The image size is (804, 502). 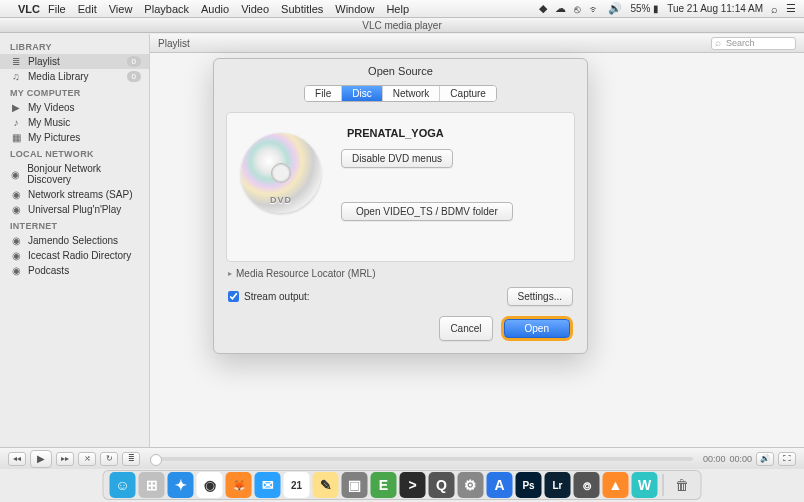 I want to click on menu-edit: Edit, so click(x=88, y=9).